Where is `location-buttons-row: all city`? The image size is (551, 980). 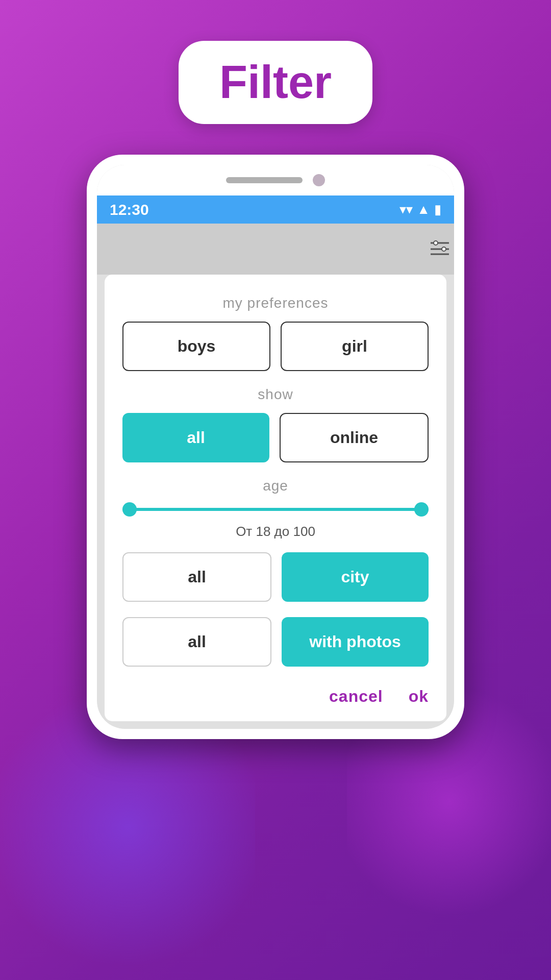
location-buttons-row: all city is located at coordinates (276, 577).